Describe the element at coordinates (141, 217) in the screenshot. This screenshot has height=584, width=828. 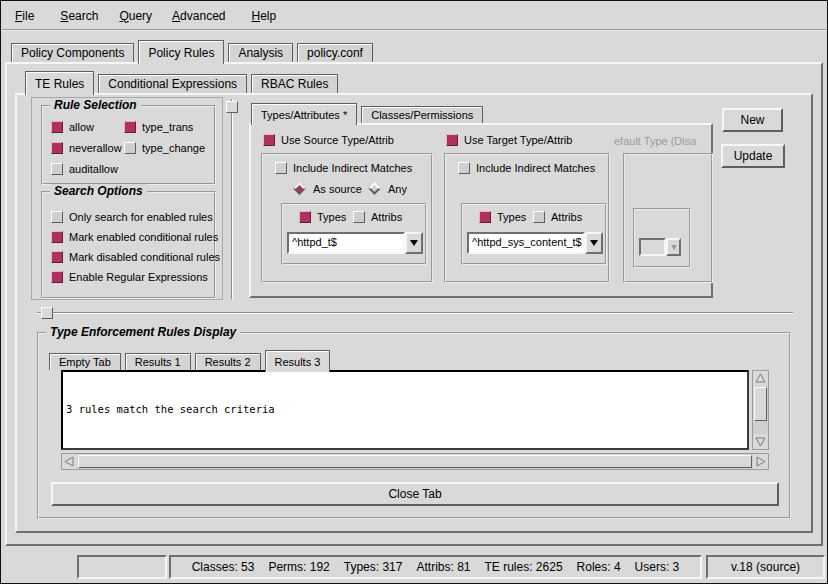
I see `only-enabled-label: Only search for enabled rules` at that location.